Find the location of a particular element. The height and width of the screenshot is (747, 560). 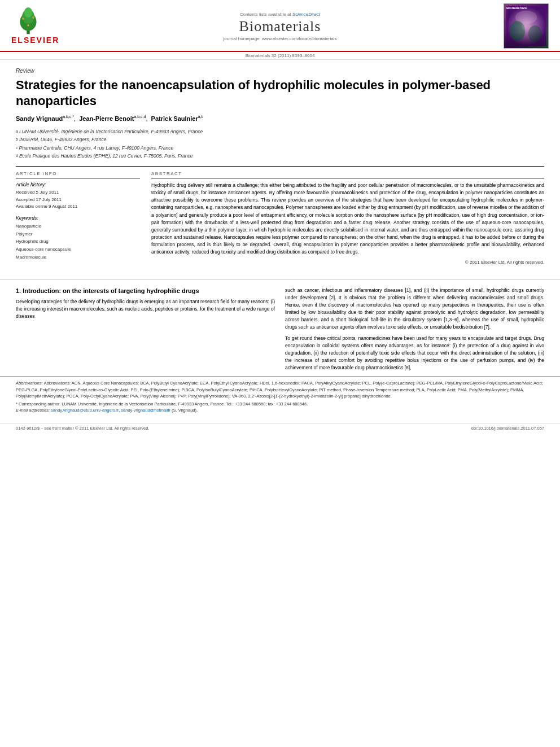

author-3-sup: a,b is located at coordinates (201, 116).